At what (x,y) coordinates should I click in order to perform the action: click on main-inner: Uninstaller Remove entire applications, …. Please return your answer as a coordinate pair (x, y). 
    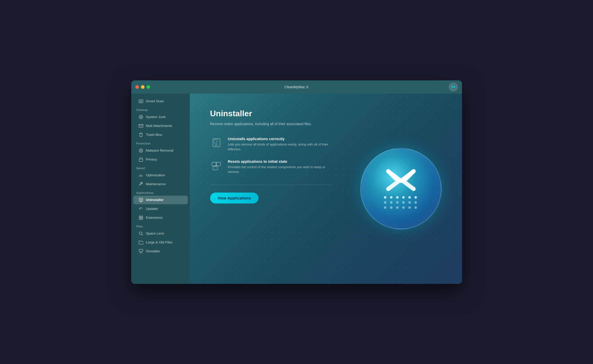
    Looking at the image, I should click on (271, 156).